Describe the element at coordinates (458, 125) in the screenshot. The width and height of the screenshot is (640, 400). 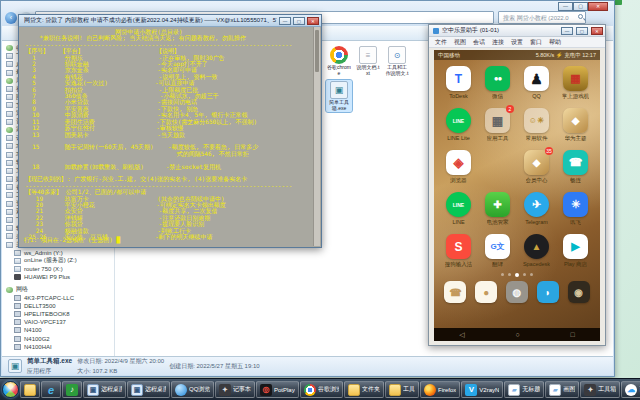
I see `app-shortcut: LINE Lite` at that location.